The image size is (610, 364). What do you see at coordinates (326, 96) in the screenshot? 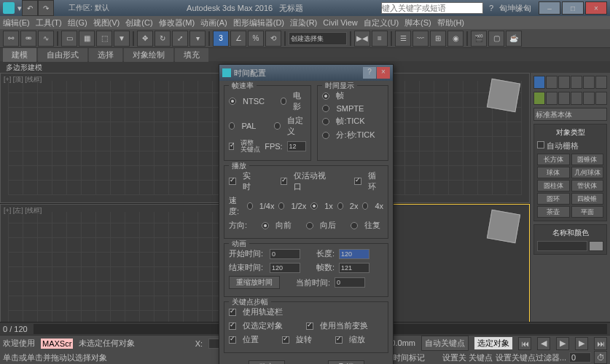
I see `frame-radio` at bounding box center [326, 96].